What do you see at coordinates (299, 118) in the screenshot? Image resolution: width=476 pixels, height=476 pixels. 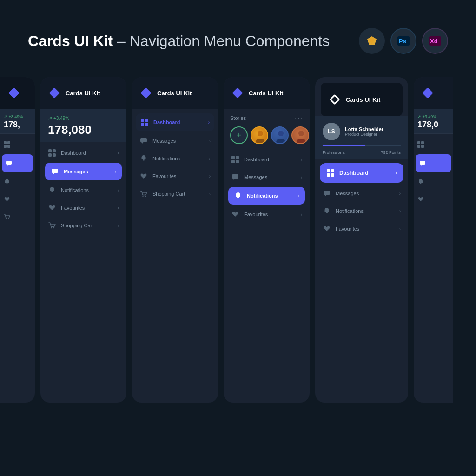 I see `stories-more-icon: ···` at bounding box center [299, 118].